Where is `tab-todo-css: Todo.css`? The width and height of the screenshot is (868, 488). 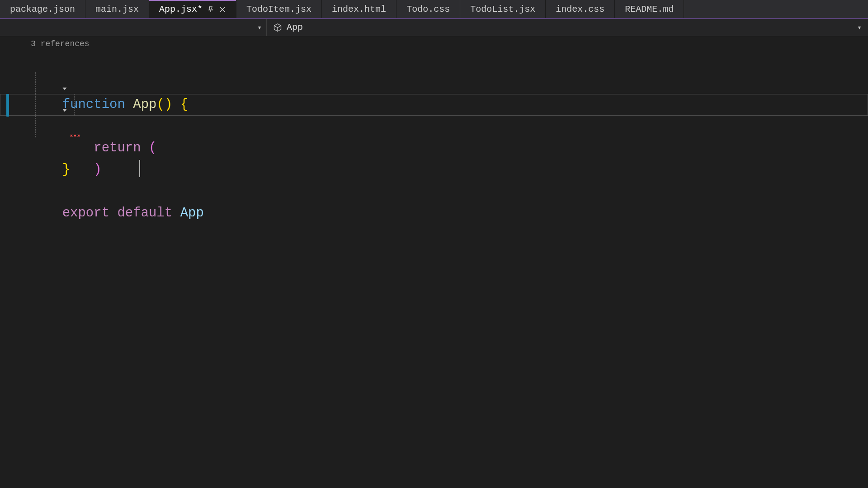 tab-todo-css: Todo.css is located at coordinates (429, 9).